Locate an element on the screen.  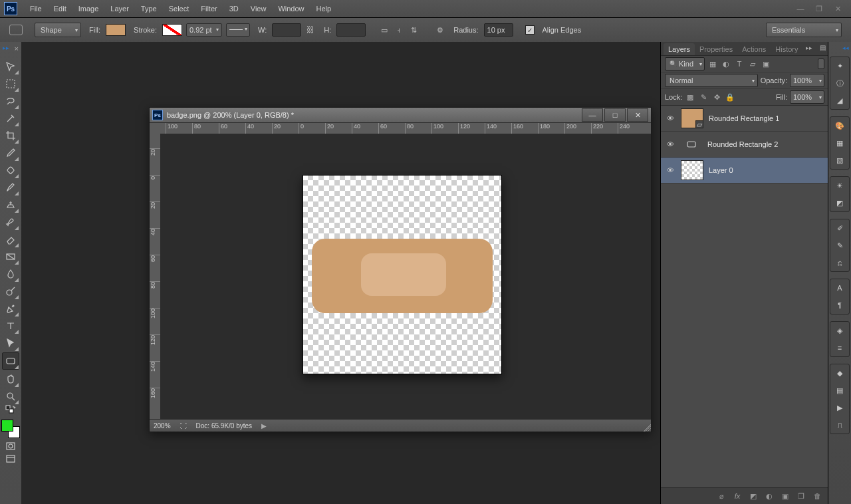
crop-tool-icon is located at coordinates (11, 136).